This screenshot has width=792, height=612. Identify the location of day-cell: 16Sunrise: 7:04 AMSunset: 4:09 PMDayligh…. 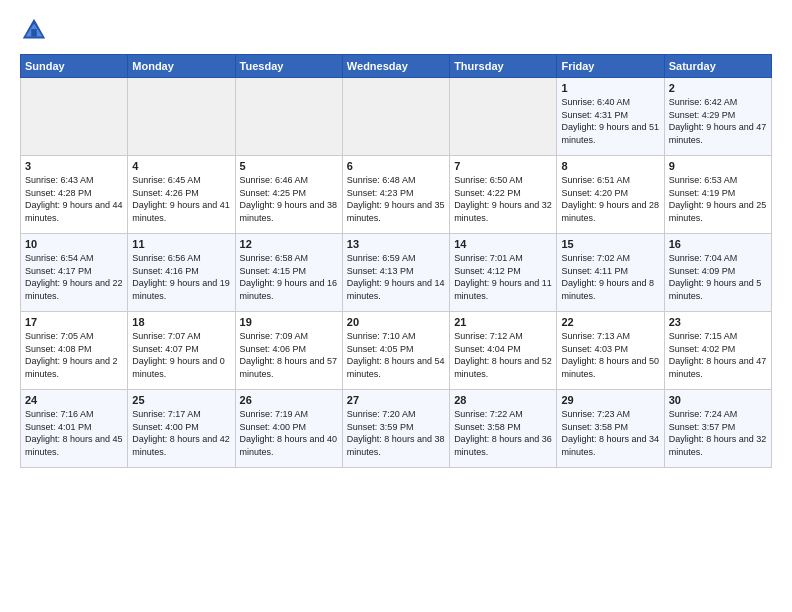
(718, 273).